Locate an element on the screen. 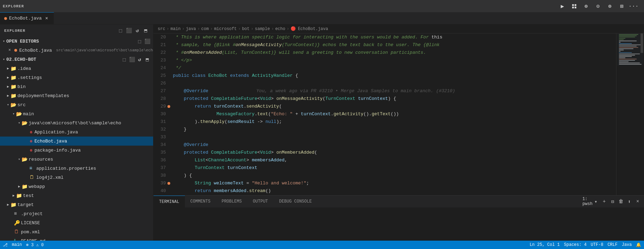 The image size is (644, 249). status-eol: CRLF is located at coordinates (613, 245).